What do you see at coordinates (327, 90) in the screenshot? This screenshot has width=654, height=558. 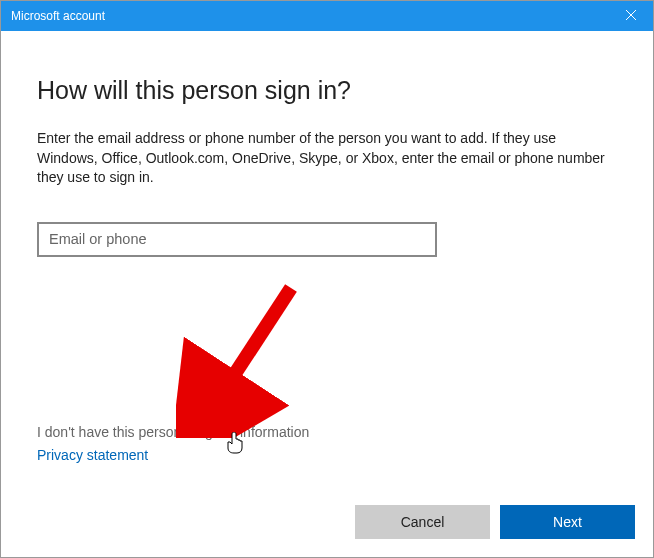 I see `dialog-heading: How will this person sign in?` at bounding box center [327, 90].